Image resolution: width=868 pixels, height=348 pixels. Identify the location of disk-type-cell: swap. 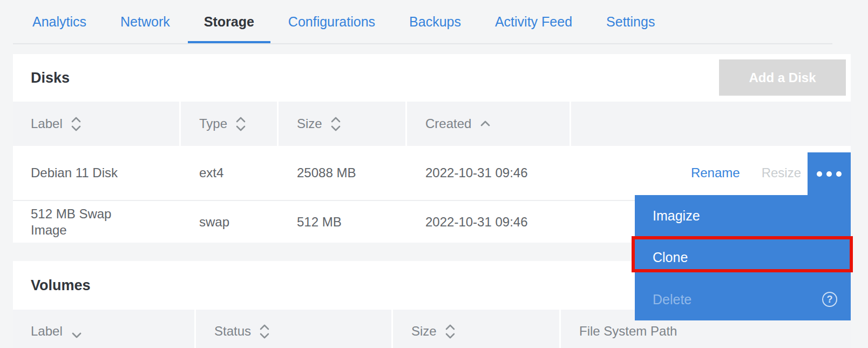
(229, 222).